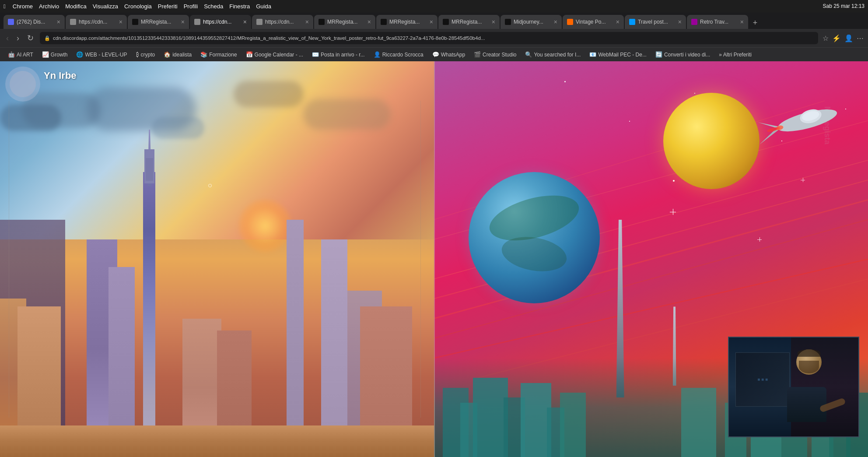 This screenshot has width=868, height=457. I want to click on more-options-icon: ⋯, so click(860, 39).